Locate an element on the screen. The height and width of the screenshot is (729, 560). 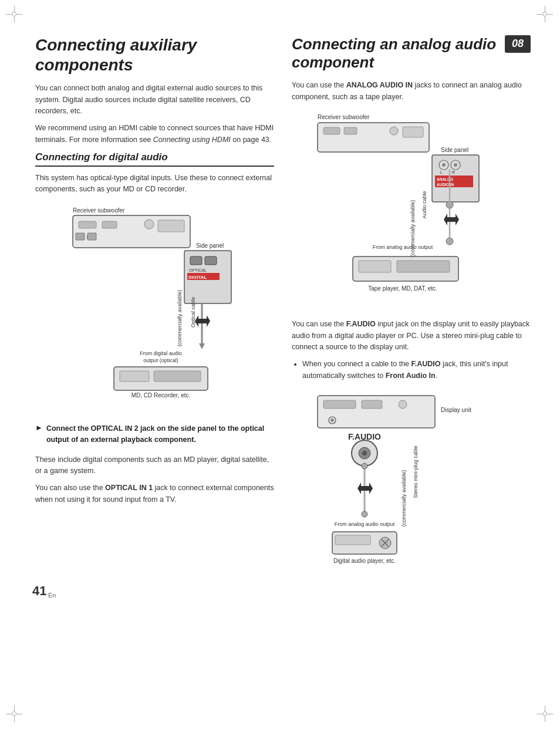
svg-text: Audio cable is located at coordinates (424, 205).